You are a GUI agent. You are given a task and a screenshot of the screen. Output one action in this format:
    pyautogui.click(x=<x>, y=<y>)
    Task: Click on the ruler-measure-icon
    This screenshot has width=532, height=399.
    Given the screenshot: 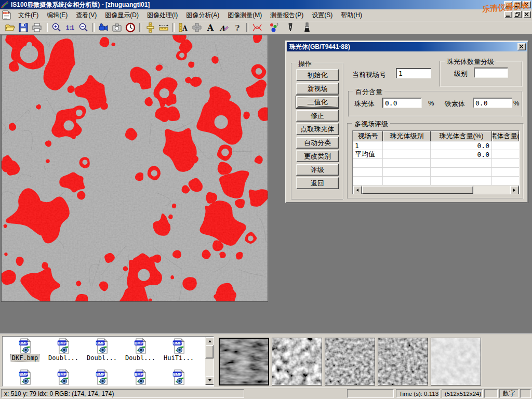 What is the action you would take?
    pyautogui.click(x=164, y=28)
    